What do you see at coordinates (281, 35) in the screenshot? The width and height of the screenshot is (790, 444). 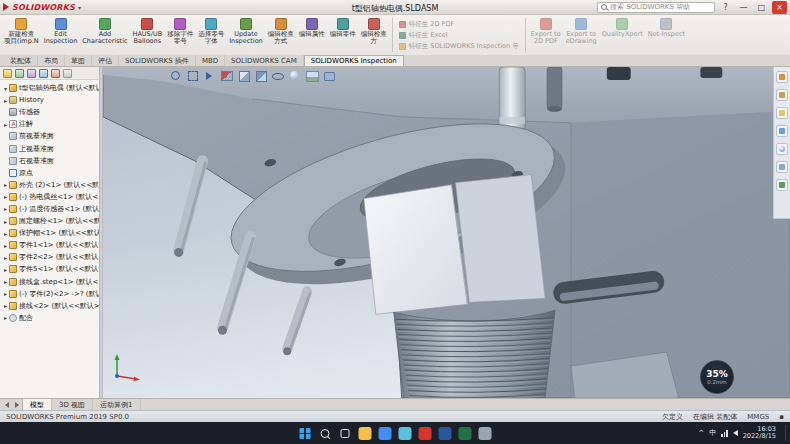 I see `ribbon-button: 编辑检查 方式` at bounding box center [281, 35].